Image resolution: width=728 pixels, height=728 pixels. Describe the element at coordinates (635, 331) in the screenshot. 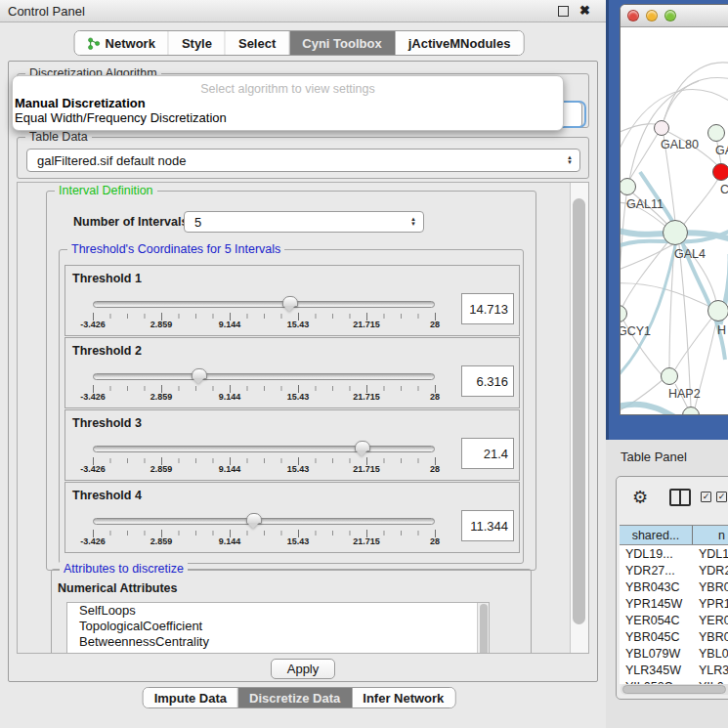

I see `network-node-label: GCY1` at that location.